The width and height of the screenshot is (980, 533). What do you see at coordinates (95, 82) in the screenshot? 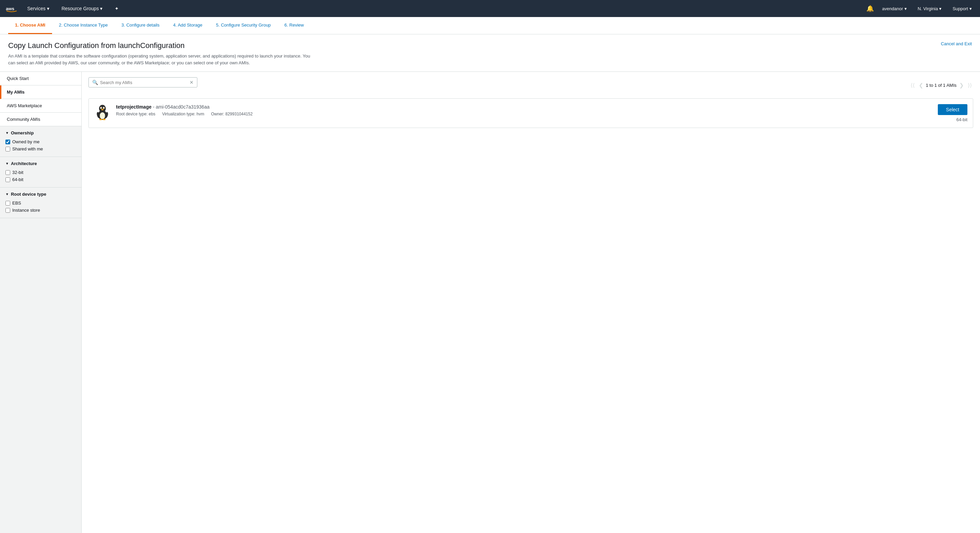
I see `search-icon: 🔍` at bounding box center [95, 82].